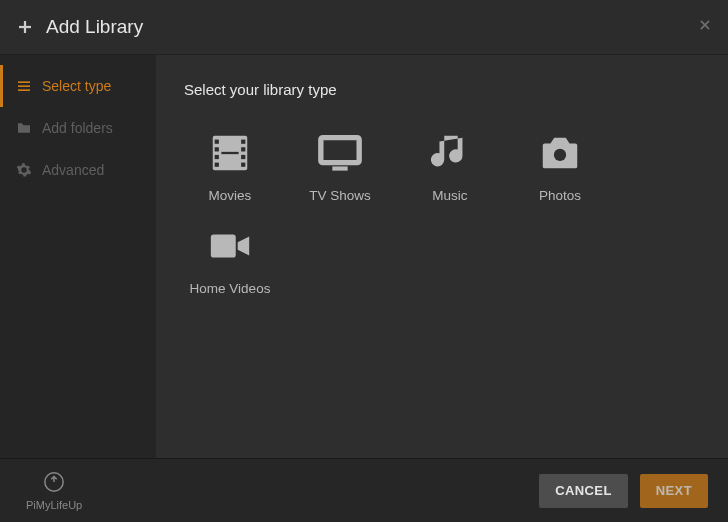  Describe the element at coordinates (442, 90) in the screenshot. I see `main-heading: Select your library type` at that location.